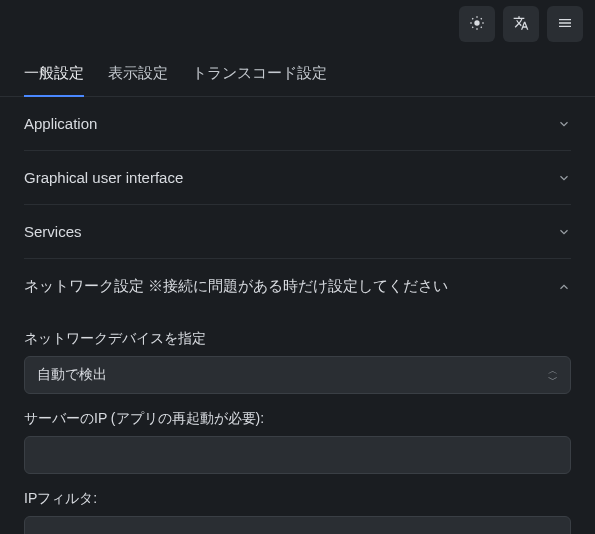 The width and height of the screenshot is (595, 534). Describe the element at coordinates (298, 339) in the screenshot. I see `network-device-label: ネットワークデバイスを指定` at that location.